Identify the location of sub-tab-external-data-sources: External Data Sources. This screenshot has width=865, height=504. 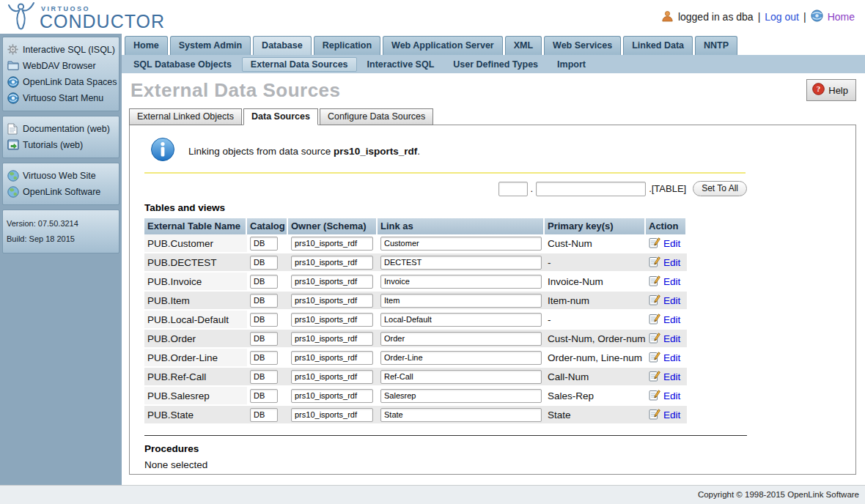
(299, 64).